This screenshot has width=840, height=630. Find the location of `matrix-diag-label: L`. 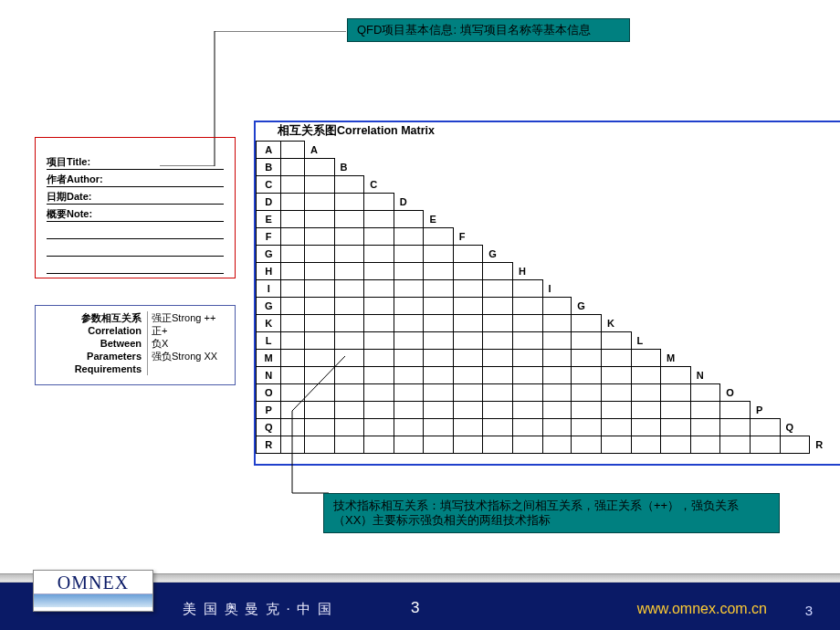

matrix-diag-label: L is located at coordinates (646, 341).